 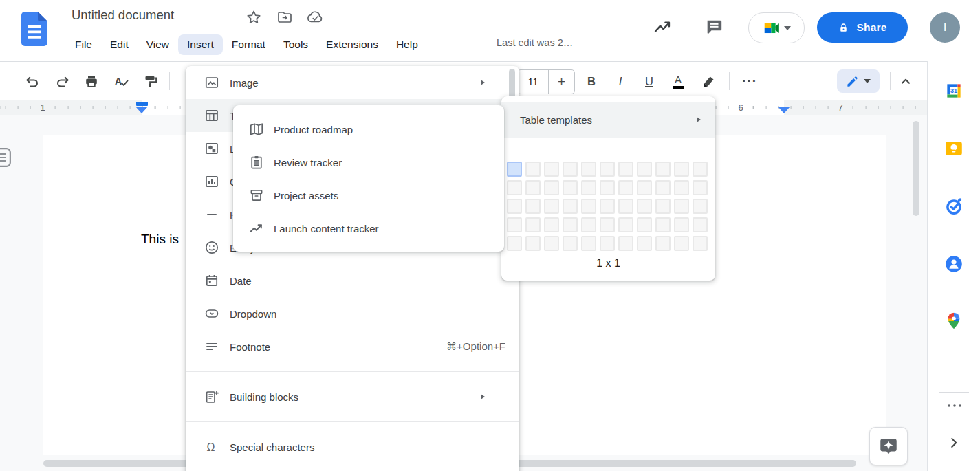 I want to click on template-launch-content-tracker: Launch content tracker, so click(x=369, y=228).